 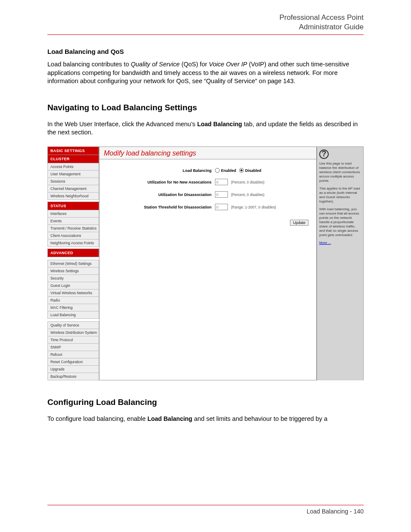 What do you see at coordinates (340, 195) in the screenshot?
I see `help-text-2: This applies to the AP load as a whole (…` at bounding box center [340, 195].